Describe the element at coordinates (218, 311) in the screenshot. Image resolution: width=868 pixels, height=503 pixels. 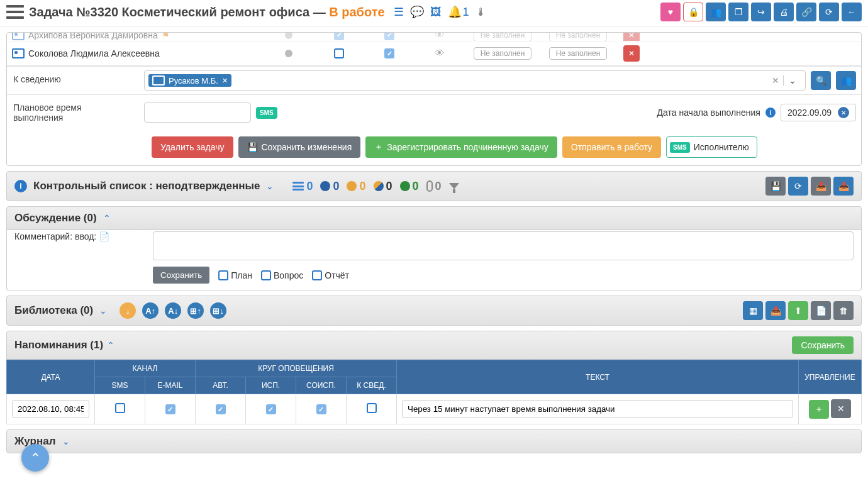
I see `lib-grid-down-icon: ⊞↓` at that location.